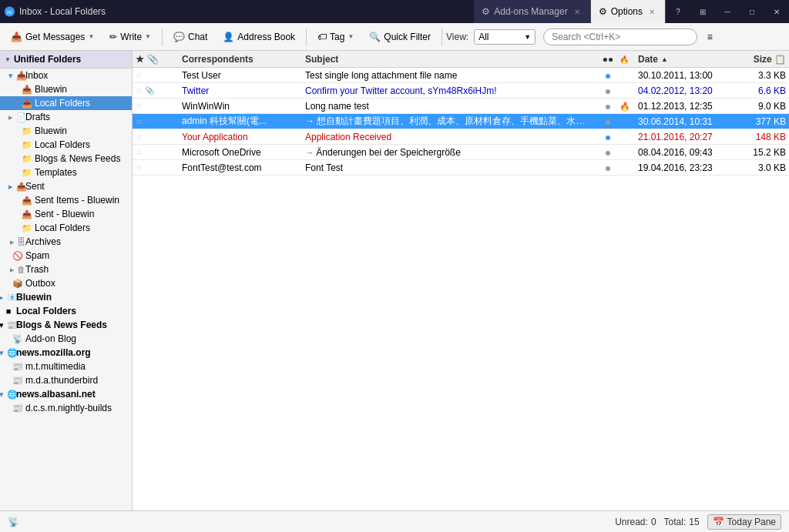 This screenshot has height=532, width=789. What do you see at coordinates (727, 12) in the screenshot?
I see `minimize-button: ─` at bounding box center [727, 12].